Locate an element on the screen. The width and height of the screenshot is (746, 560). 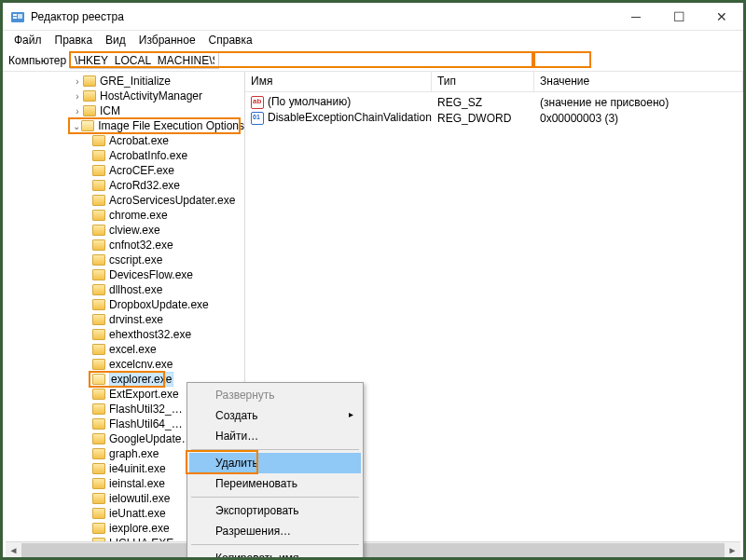
list-row: DisableExceptionChainValidationREG_DWORD… is located at coordinates (494, 117).